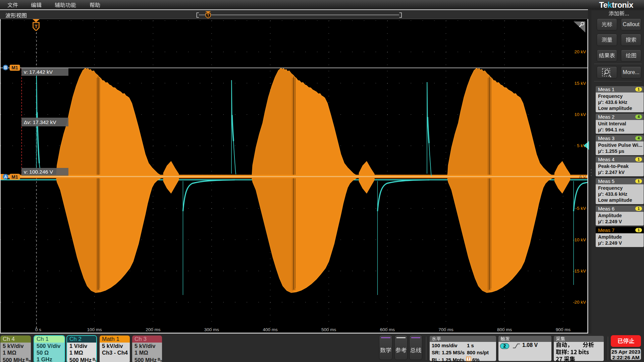 The image size is (644, 362). I want to click on svg-text: 500 ms, so click(329, 330).